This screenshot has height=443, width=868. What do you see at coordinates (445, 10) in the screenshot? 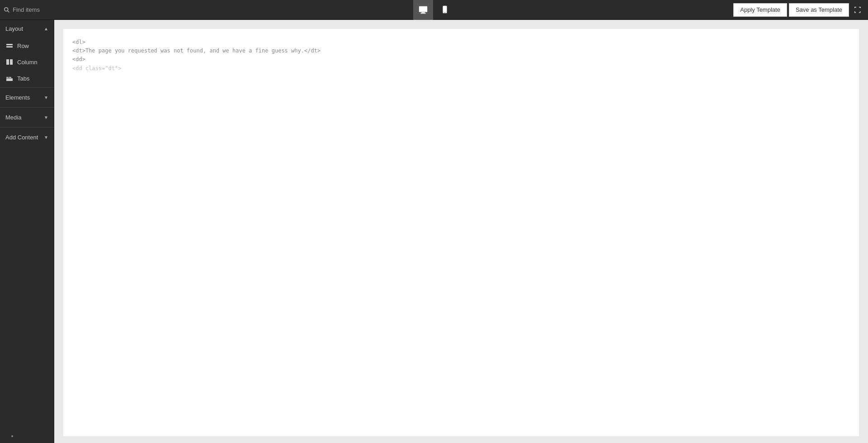
I see `mobile-icon` at bounding box center [445, 10].